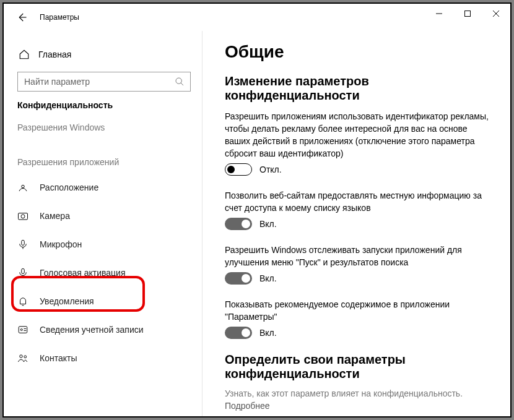 The width and height of the screenshot is (514, 420). I want to click on maximize-button, so click(468, 14).